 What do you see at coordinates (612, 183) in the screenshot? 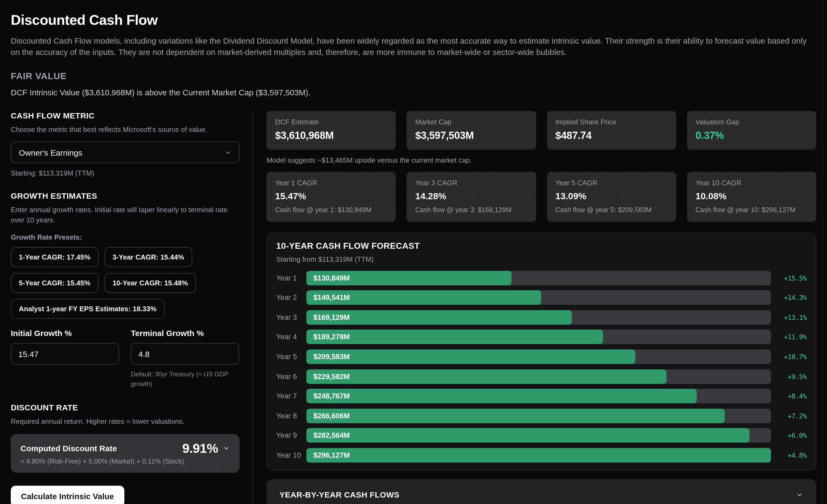
I see `cagr-card-label: Year 5 CAGR` at bounding box center [612, 183].